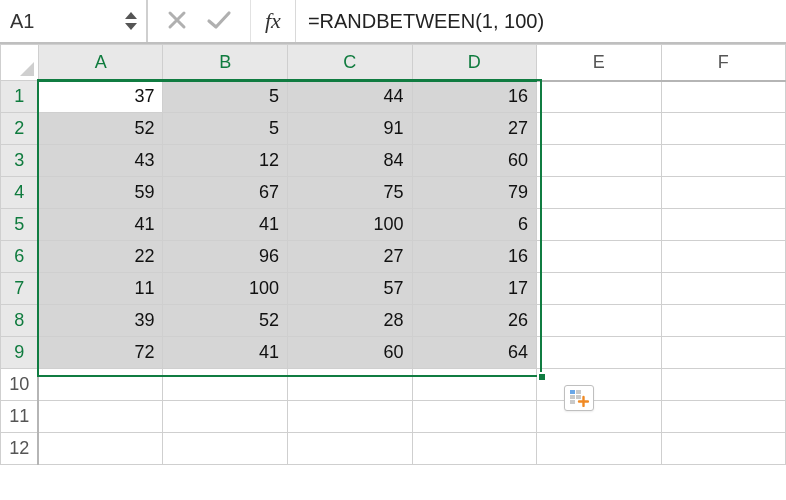  Describe the element at coordinates (474, 193) in the screenshot. I see `cell-D4: 79` at that location.